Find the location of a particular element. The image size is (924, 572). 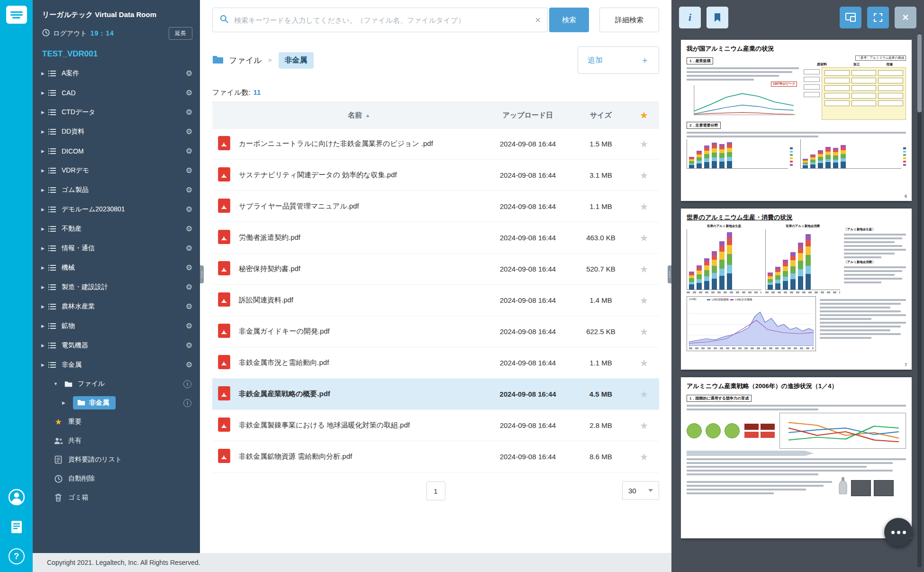

bar-shape is located at coordinates (821, 159).